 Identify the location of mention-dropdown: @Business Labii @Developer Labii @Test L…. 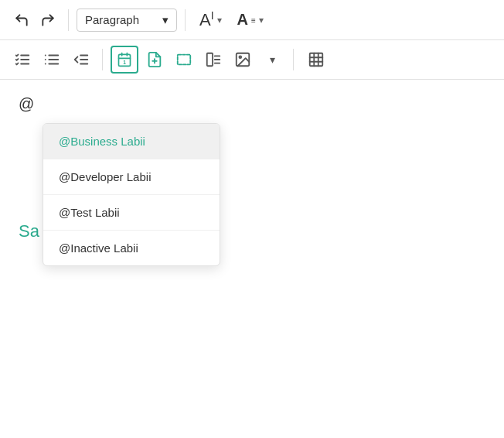
(131, 195).